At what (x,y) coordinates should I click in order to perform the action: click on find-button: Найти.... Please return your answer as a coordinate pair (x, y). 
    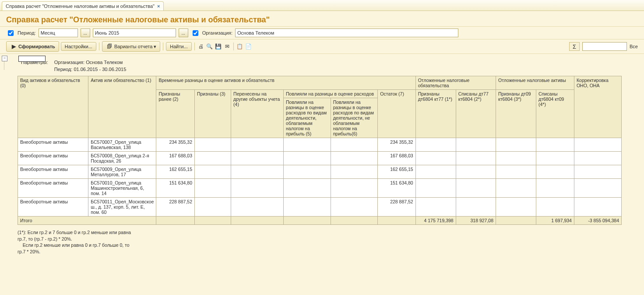
    Looking at the image, I should click on (179, 46).